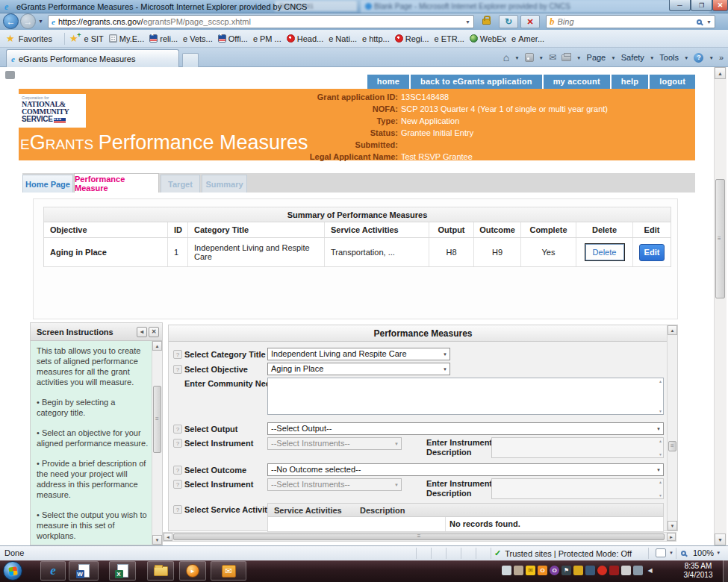 This screenshot has height=582, width=728. Describe the element at coordinates (672, 82) in the screenshot. I see `nav-logout: logout` at that location.